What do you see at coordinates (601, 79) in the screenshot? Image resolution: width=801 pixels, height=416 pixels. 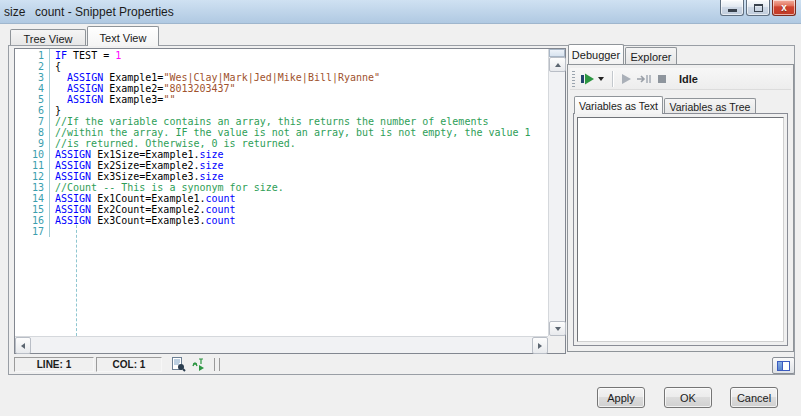 I see `start-debug-dropdown-icon` at bounding box center [601, 79].